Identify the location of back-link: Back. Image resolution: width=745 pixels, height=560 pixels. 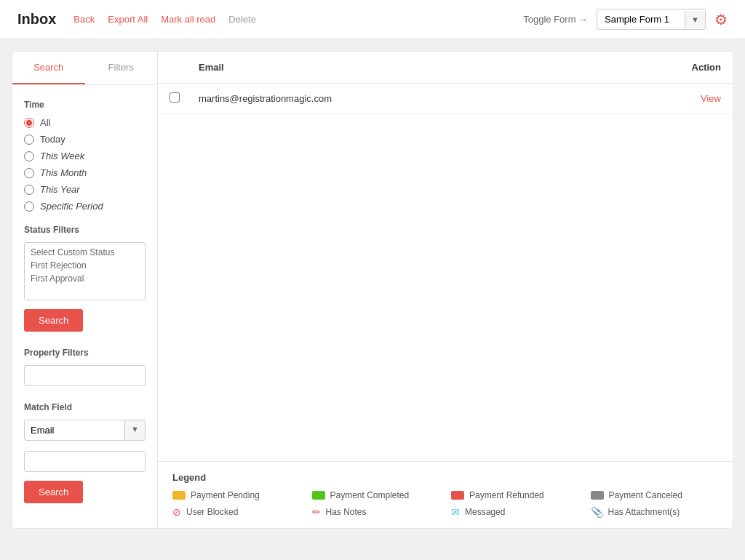
(84, 19).